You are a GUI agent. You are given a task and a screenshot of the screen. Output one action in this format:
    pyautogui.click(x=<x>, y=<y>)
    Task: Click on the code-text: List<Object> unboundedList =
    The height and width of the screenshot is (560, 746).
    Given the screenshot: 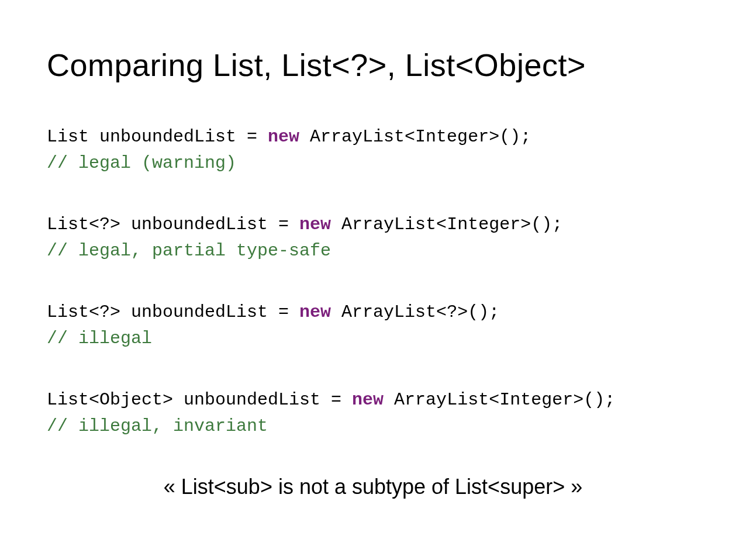 What is the action you would take?
    pyautogui.click(x=199, y=400)
    